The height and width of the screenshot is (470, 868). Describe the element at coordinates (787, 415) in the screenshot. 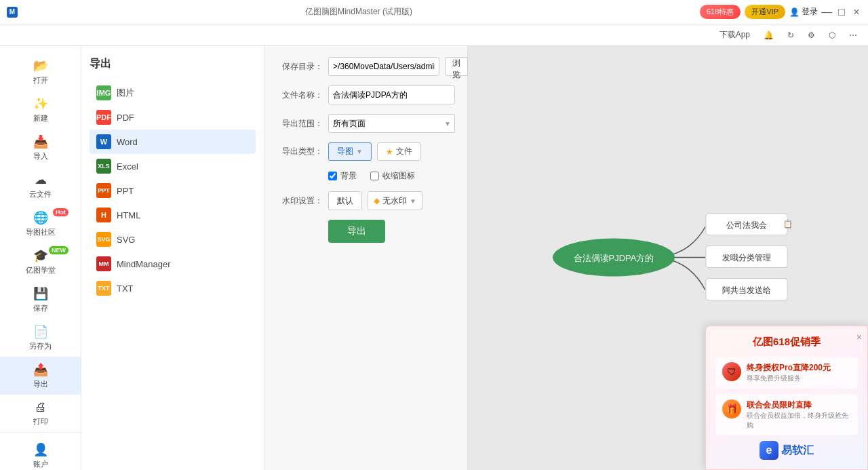

I see `promo-item-2: 🎁 联合会员限时直降 联合会员权益加倍，终身升级抢先购` at that location.